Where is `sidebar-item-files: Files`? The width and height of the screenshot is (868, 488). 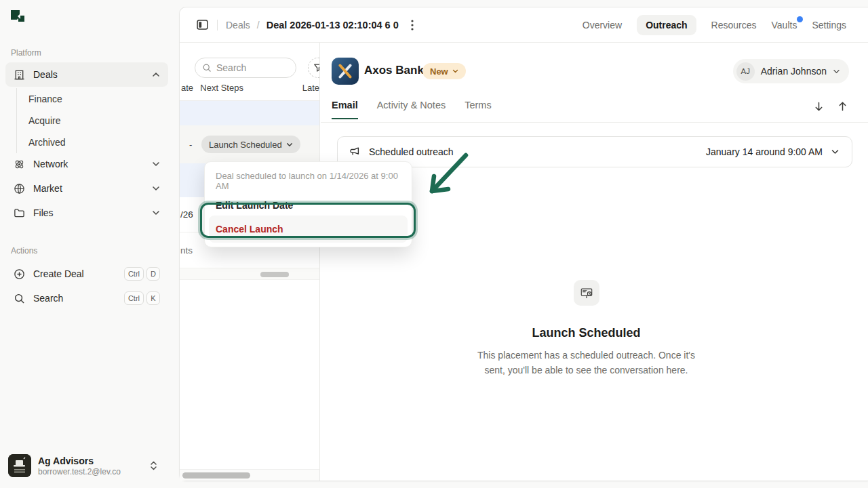
sidebar-item-files: Files is located at coordinates (87, 213).